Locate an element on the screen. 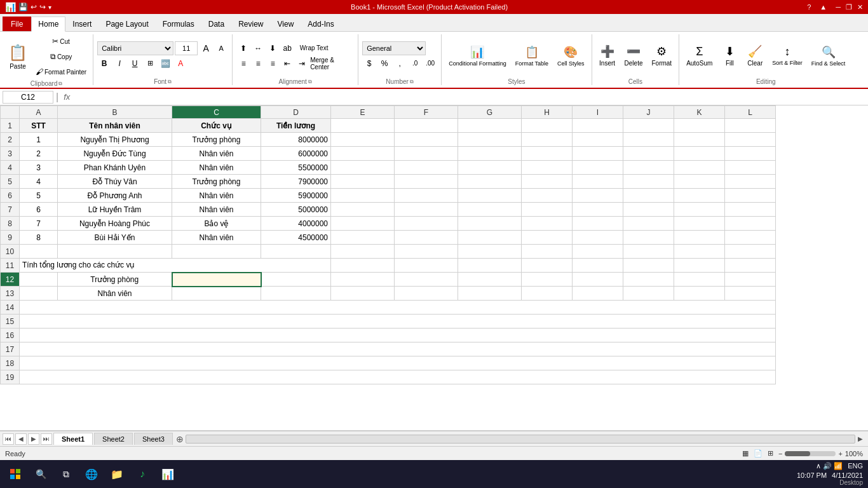 The width and height of the screenshot is (868, 488). cell-I3 is located at coordinates (598, 154).